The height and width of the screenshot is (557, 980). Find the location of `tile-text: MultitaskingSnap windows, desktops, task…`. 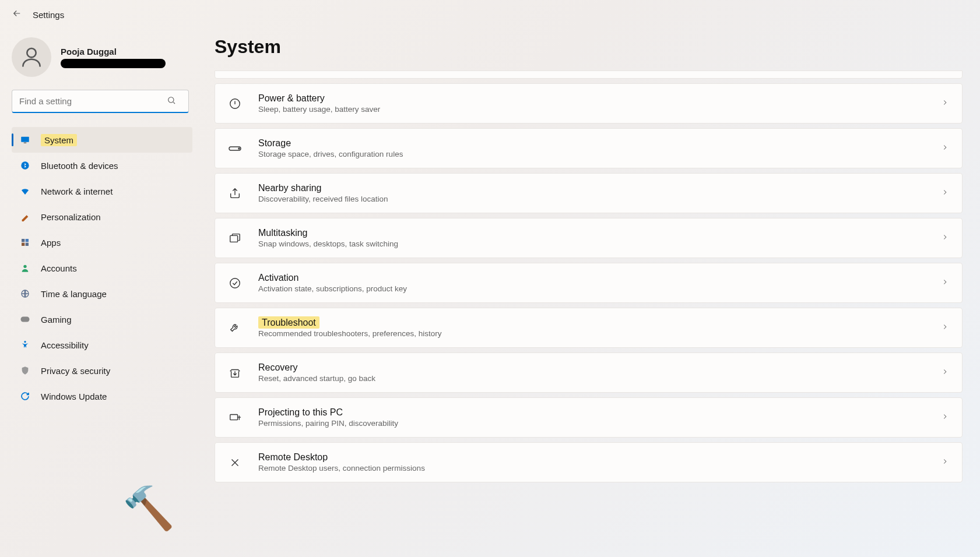

tile-text: MultitaskingSnap windows, desktops, task… is located at coordinates (591, 238).